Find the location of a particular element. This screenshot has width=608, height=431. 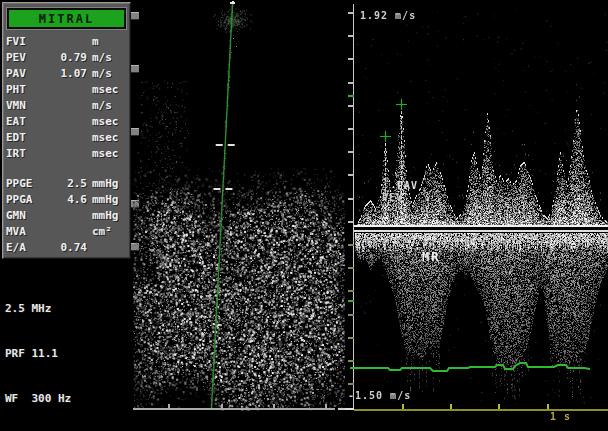

measurement-unit: cm² is located at coordinates (110, 232).